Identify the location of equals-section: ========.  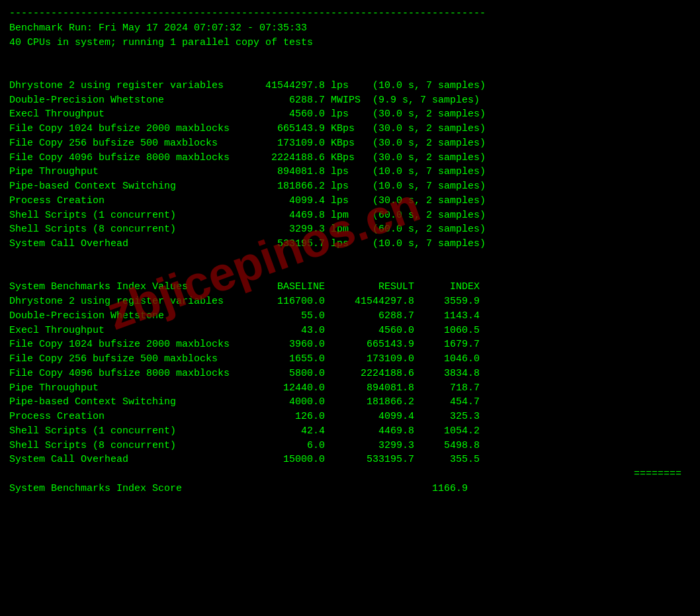
(350, 474).